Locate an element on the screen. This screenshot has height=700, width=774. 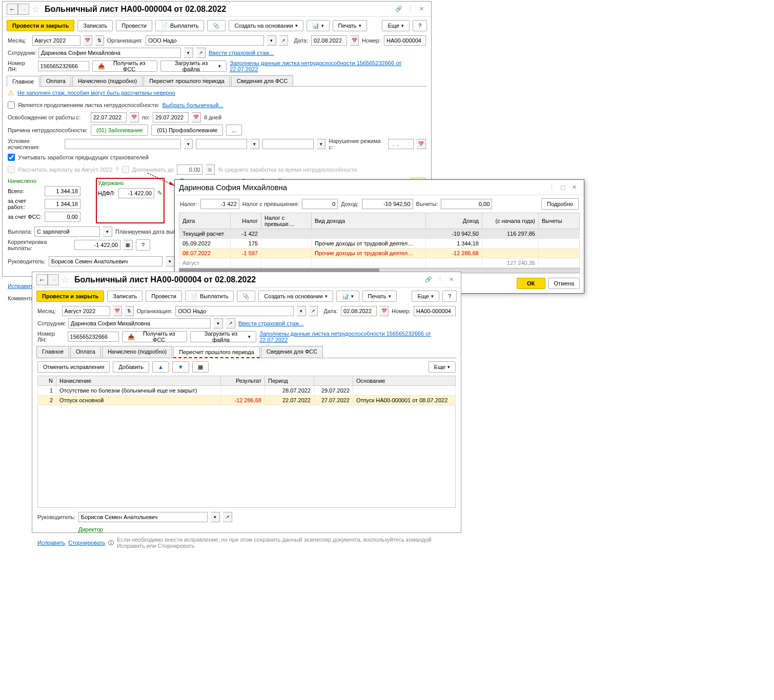
stepper-icon: ⇅ is located at coordinates (99, 40).